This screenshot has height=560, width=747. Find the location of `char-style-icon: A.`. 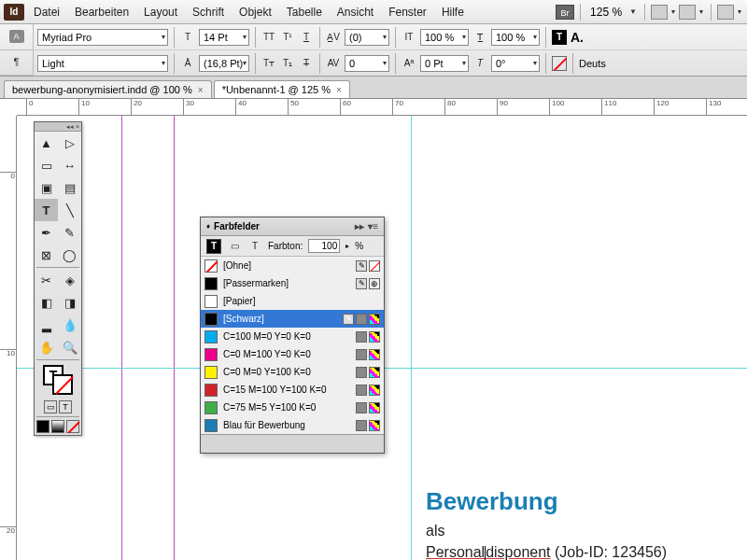

char-style-icon: A. is located at coordinates (577, 37).